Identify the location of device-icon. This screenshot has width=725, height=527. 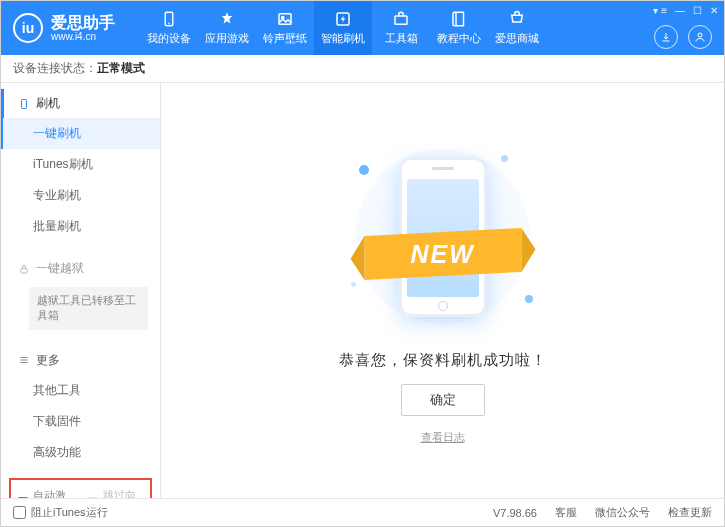
(169, 19).